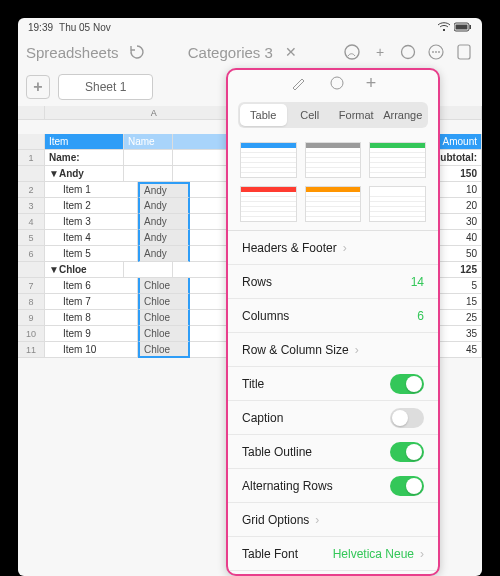  I want to click on more-icon, so click(436, 52).